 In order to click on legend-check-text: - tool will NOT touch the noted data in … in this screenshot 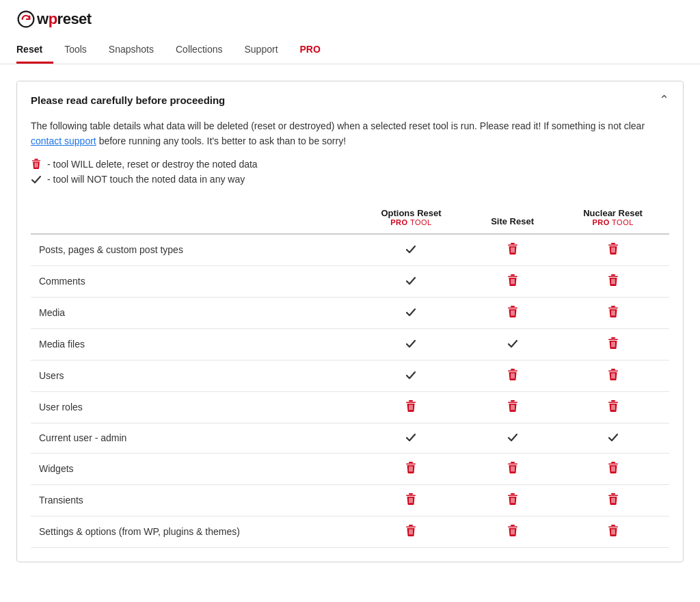, I will do `click(146, 179)`.